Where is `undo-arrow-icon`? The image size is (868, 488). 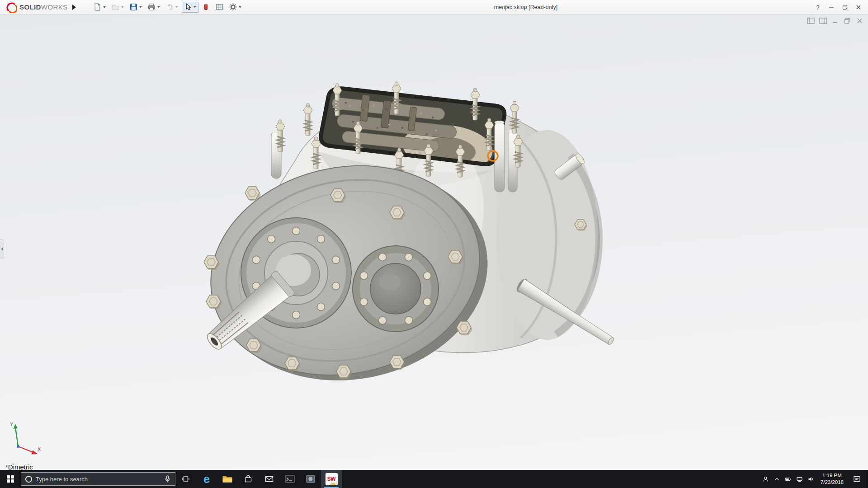 undo-arrow-icon is located at coordinates (170, 7).